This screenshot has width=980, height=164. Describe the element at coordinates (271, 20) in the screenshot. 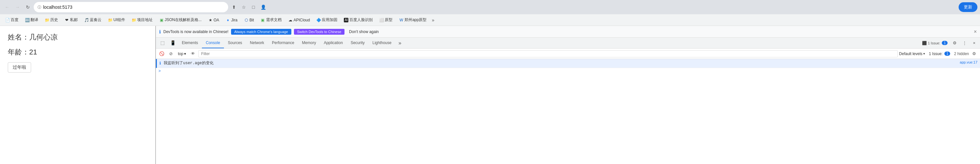

I see `bookmark-requirements: ▣ 需求文档` at that location.